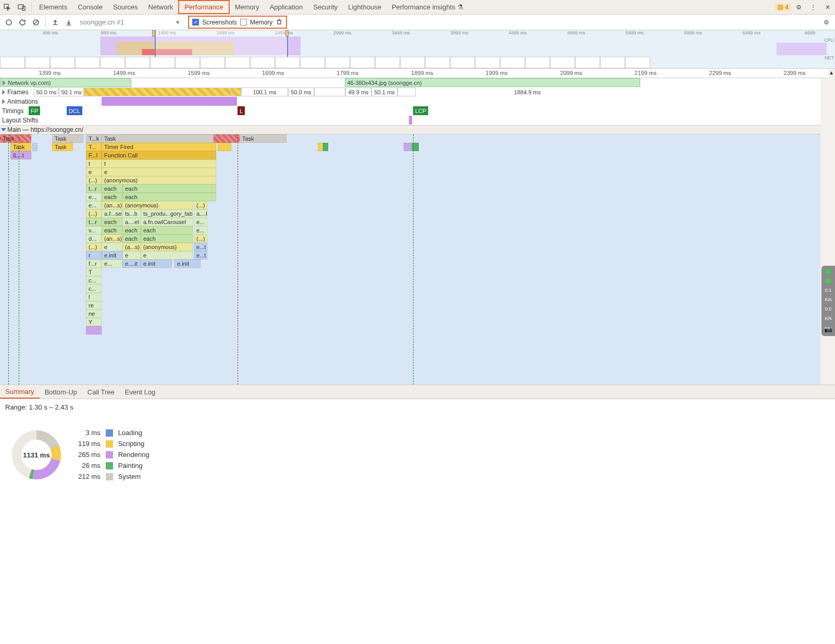 This screenshot has height=644, width=835. What do you see at coordinates (410, 111) in the screenshot?
I see `timings-track: Timings FP DCL L LCP` at bounding box center [410, 111].